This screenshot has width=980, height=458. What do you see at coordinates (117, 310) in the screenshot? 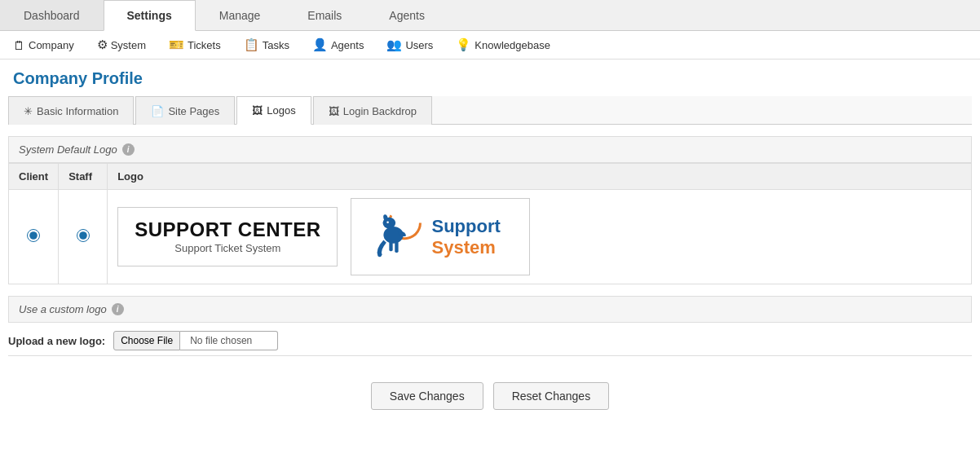
I see `custom-logo-info-icon: i` at bounding box center [117, 310].